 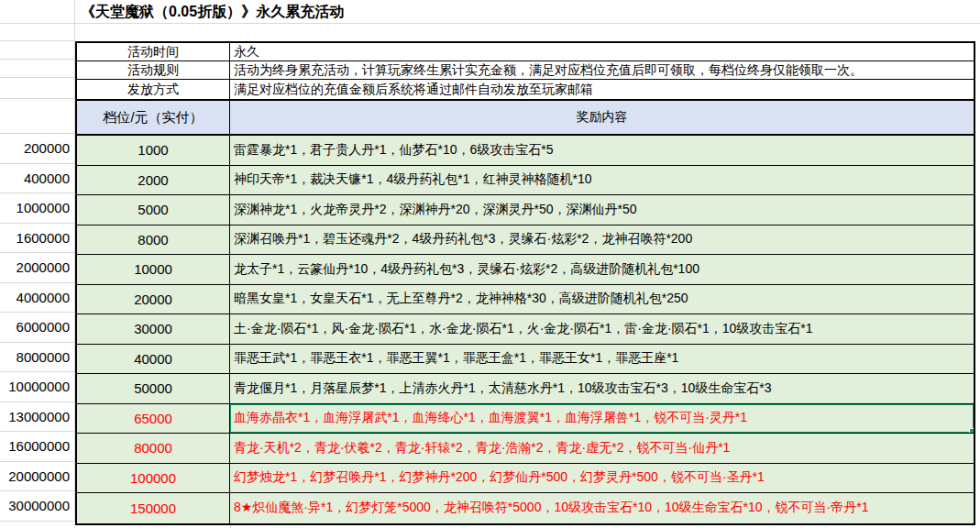 I want to click on table-row: 30000土·金龙·陨石*1，风·金龙·陨石*1，水·金龙·陨石*1，火·金龙·…, so click(x=525, y=330).